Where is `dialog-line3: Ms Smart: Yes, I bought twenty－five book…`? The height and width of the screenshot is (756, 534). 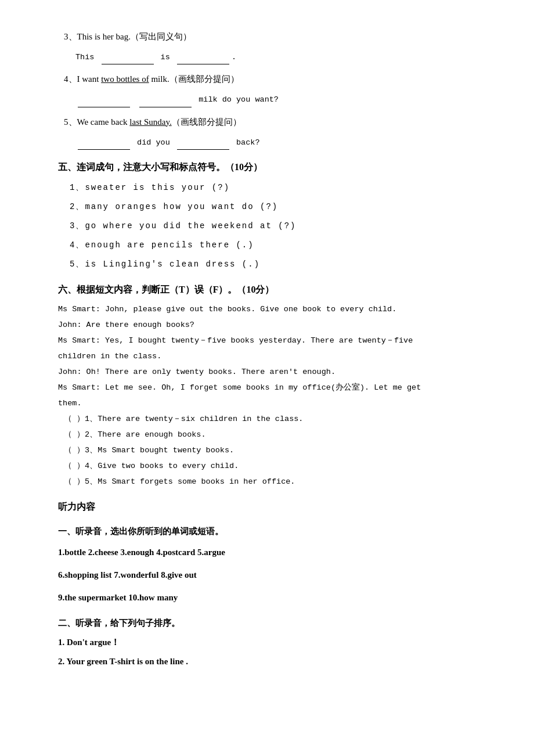
dialog-line3: Ms Smart: Yes, I bought twenty－five book… is located at coordinates (279, 341).